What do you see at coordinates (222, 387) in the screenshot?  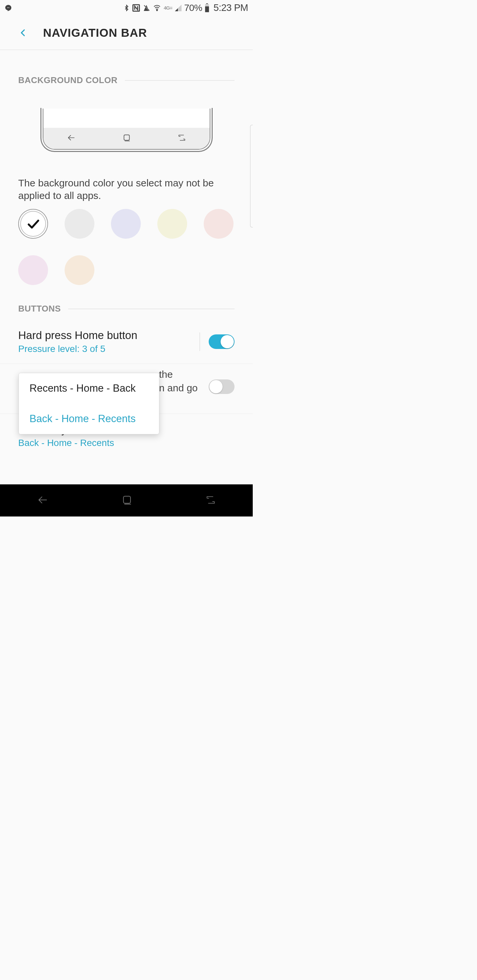 I see `unlock-home-toggle` at bounding box center [222, 387].